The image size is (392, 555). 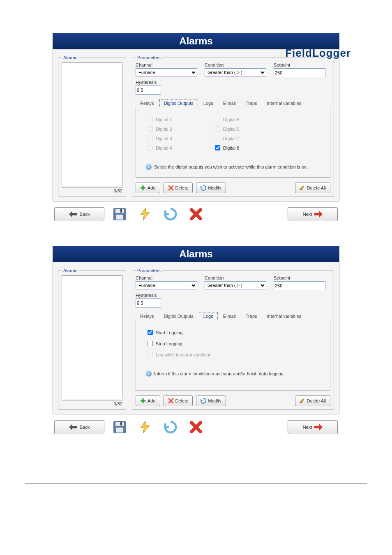 I want to click on info-text: Select the digital outputs you wish to a…, so click(x=231, y=167).